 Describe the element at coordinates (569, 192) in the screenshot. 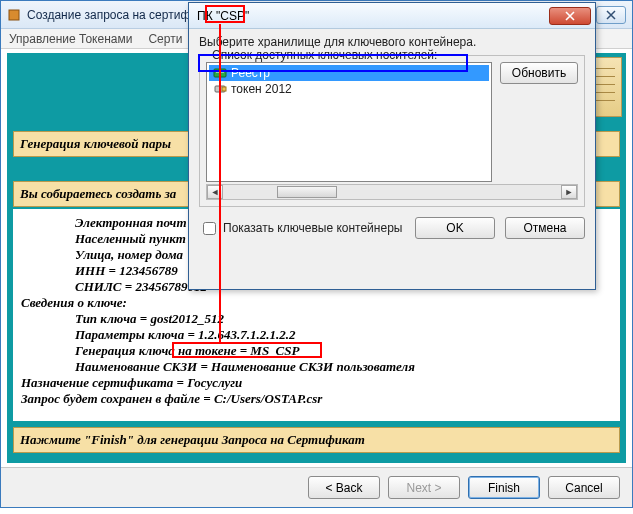

I see `scroll-right-button: ►` at that location.